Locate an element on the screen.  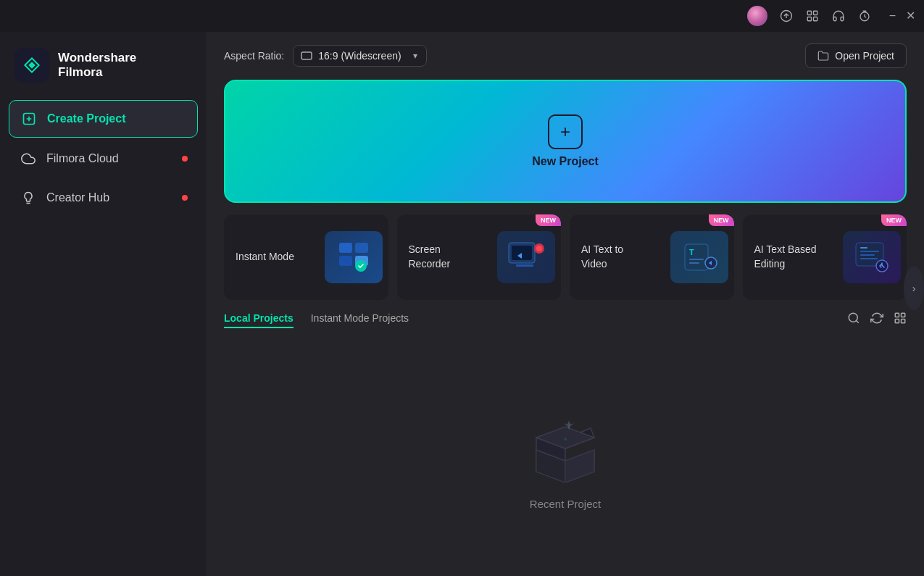
sidebar-item-creator-hub: Creator Hub is located at coordinates (103, 198).